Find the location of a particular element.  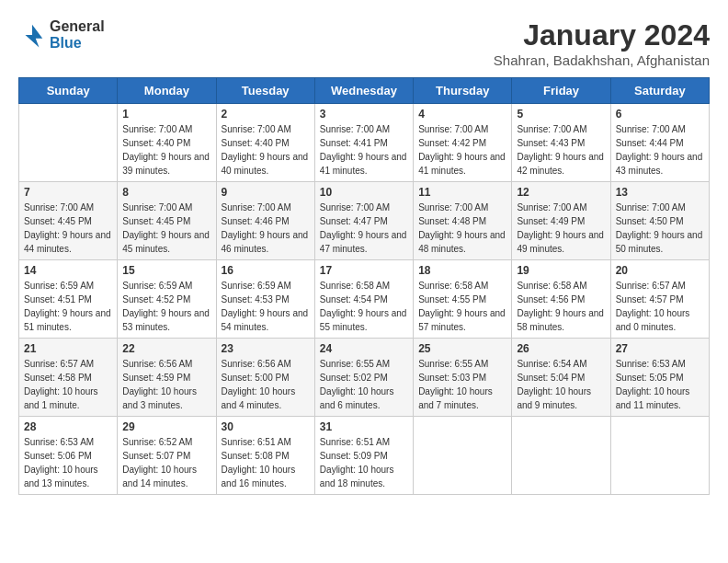

calendar-week-row: 7 Sunrise: 7:00 AM Sunset: 4:45 PM Dayli… is located at coordinates (364, 221).